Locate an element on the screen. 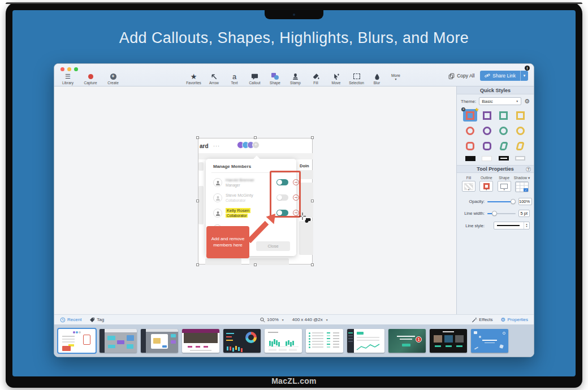 This screenshot has width=588, height=390. close-window-button is located at coordinates (62, 69).